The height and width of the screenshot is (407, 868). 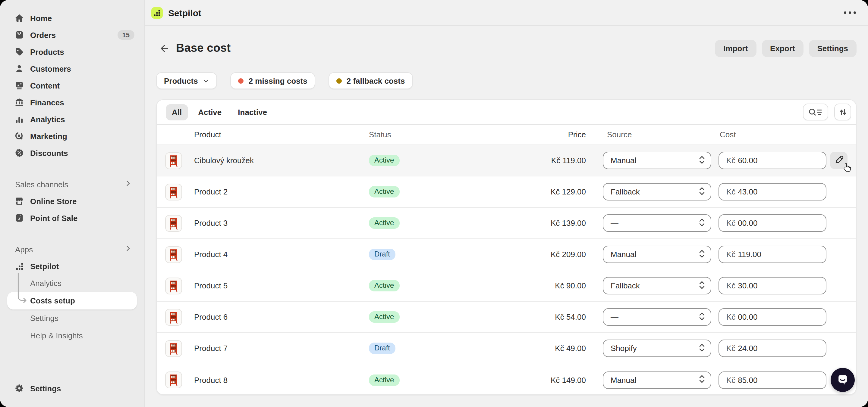 I want to click on header-actions: Import Export Settings, so click(x=786, y=48).